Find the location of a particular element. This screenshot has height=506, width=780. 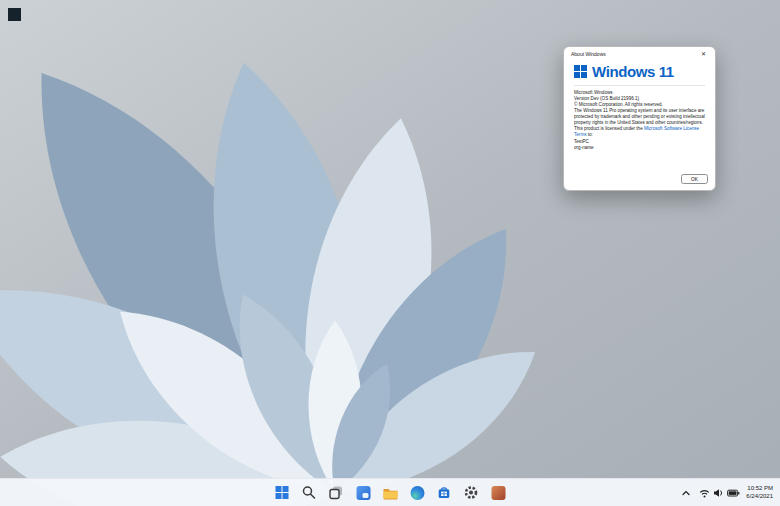

pinned-app-button is located at coordinates (498, 492).